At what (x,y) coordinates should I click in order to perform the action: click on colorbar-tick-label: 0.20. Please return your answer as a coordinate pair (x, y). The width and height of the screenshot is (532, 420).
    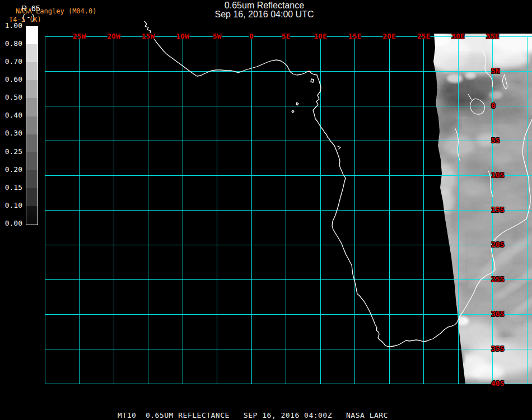
    Looking at the image, I should click on (11, 169).